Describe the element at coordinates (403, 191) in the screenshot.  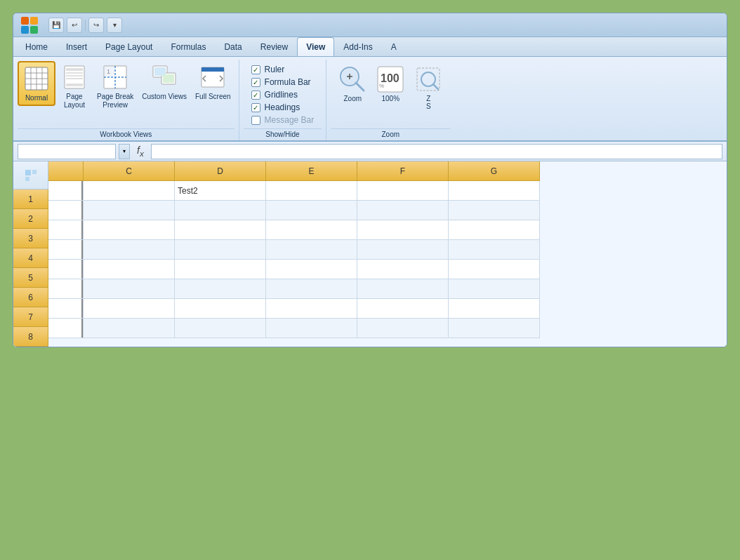
I see `cell-f1` at that location.